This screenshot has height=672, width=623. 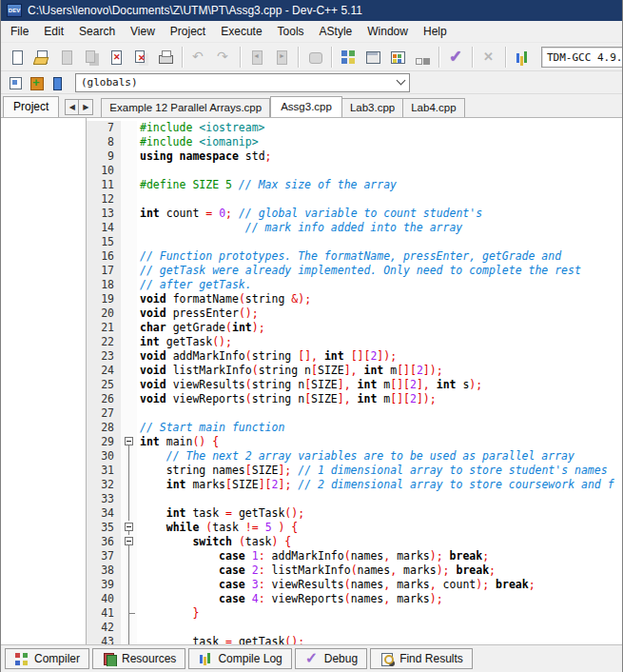 I want to click on compiler-select-value: TDM-GCC 4.9., so click(x=584, y=57).